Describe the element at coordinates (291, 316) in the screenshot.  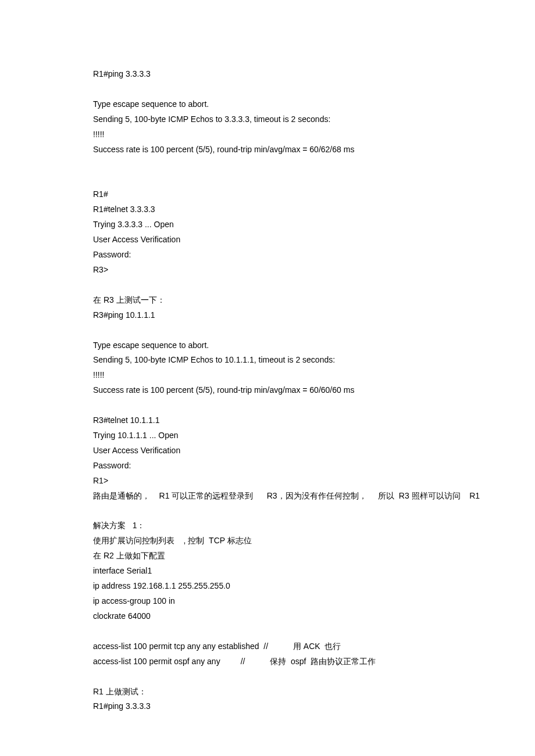
I see `text-line: R3#ping 10.1.1.1` at that location.